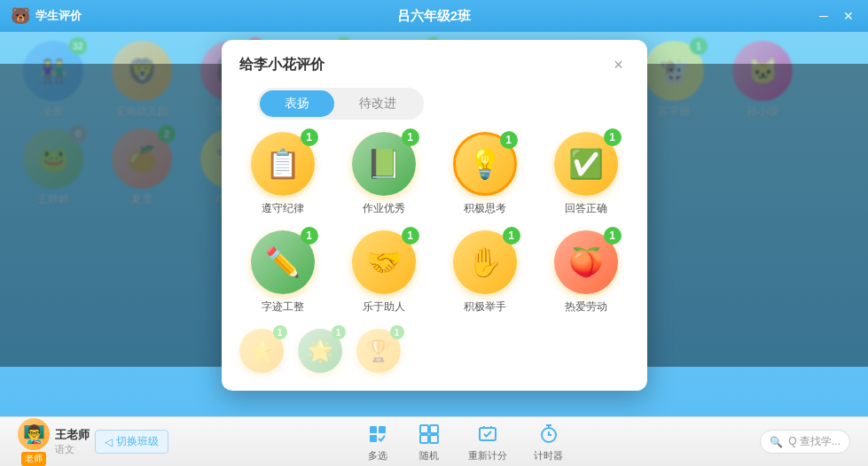 This screenshot has height=466, width=868. I want to click on toolbar-left: 👨‍🏫 老师 王老师 语文 ◁ 切换班级, so click(93, 442).